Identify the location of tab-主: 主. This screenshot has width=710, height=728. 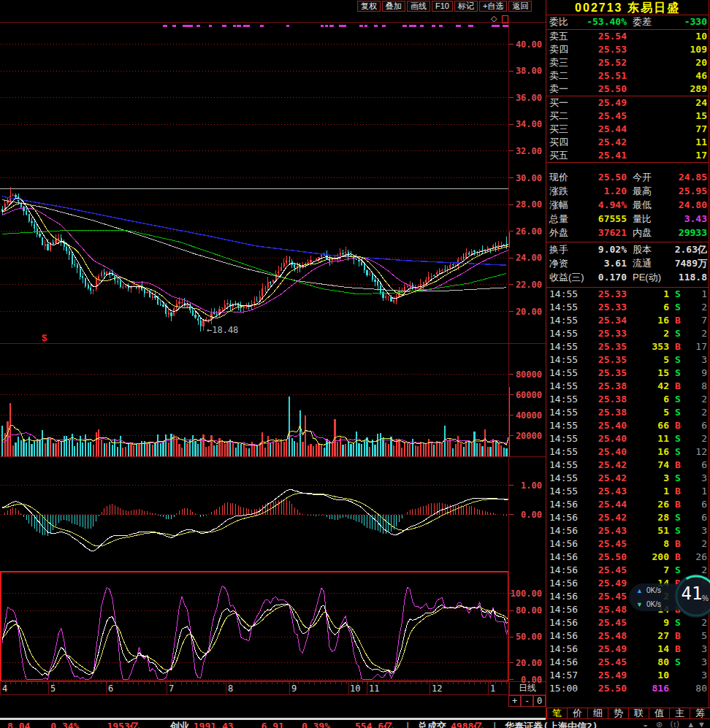
(679, 713).